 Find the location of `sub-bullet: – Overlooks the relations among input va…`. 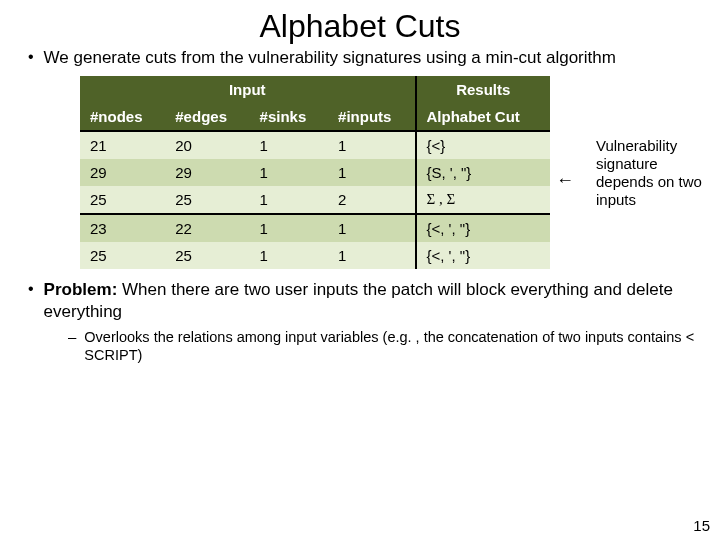

sub-bullet: – Overlooks the relations among input va… is located at coordinates (382, 346).